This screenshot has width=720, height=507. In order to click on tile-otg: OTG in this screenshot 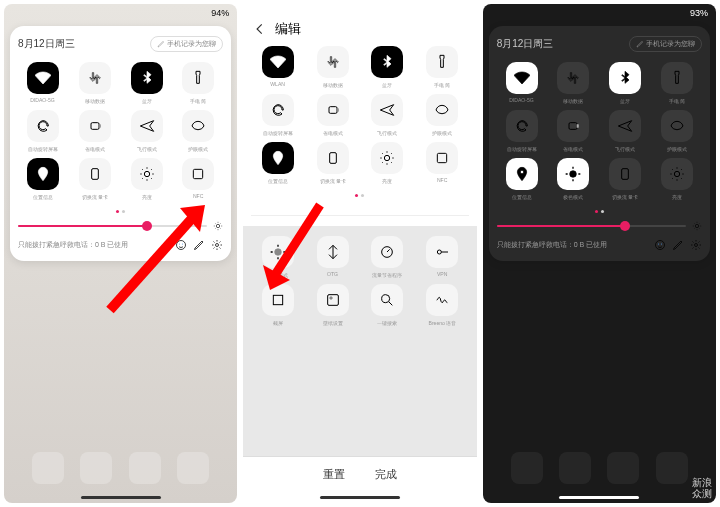, I will do `click(332, 258)`.